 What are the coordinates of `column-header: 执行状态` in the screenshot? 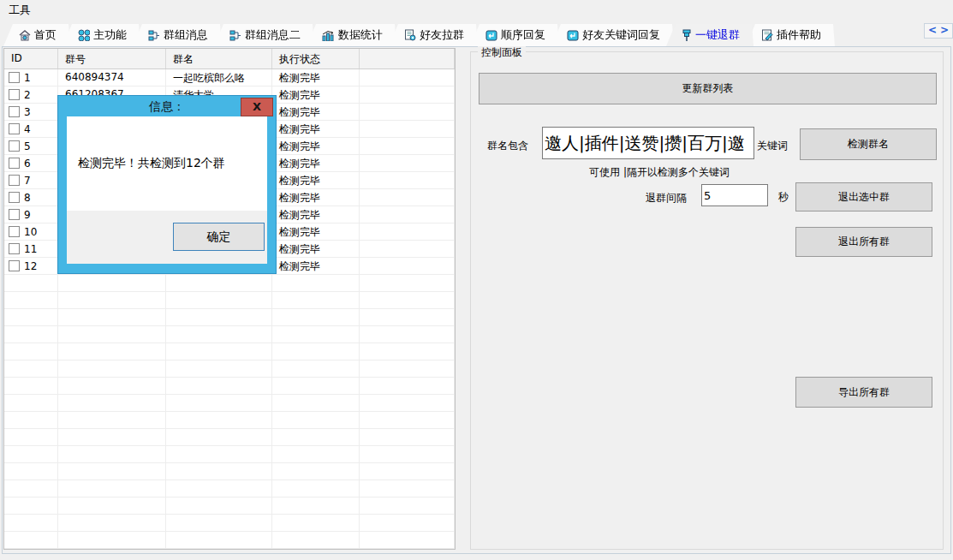 It's located at (316, 58).